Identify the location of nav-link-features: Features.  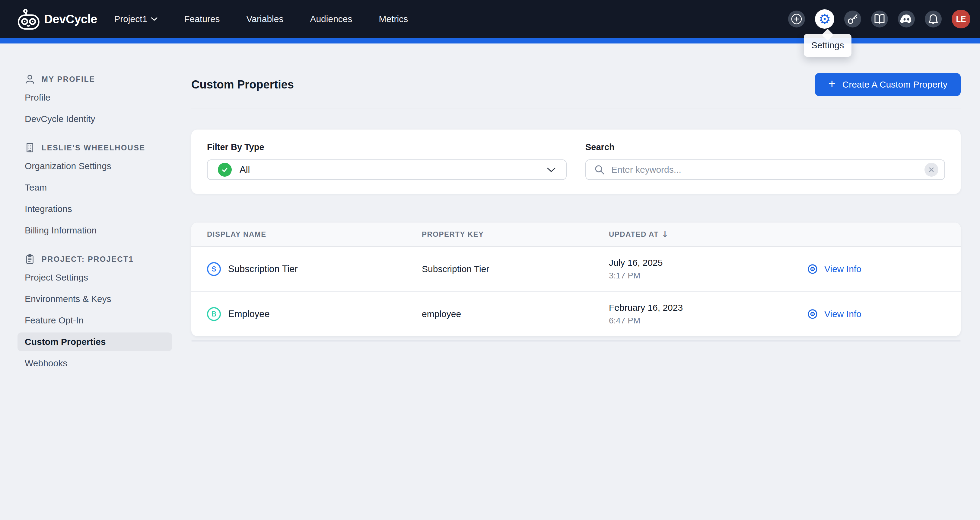
(202, 19).